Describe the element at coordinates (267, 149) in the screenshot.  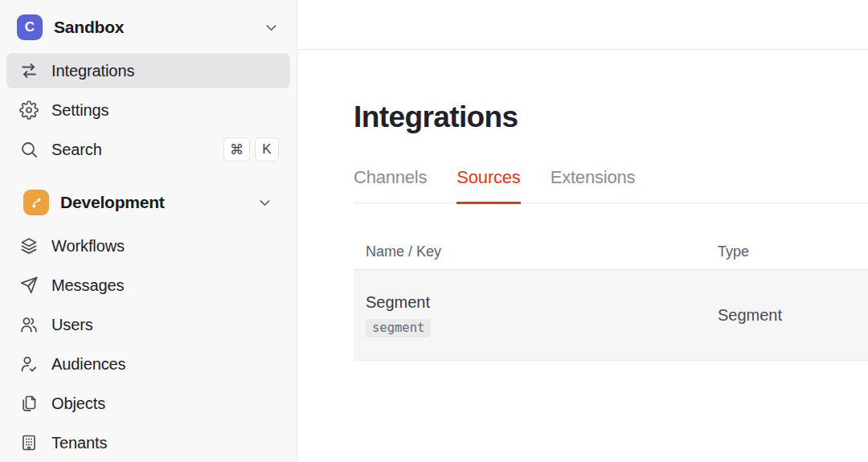
I see `k-key-badge: K` at that location.